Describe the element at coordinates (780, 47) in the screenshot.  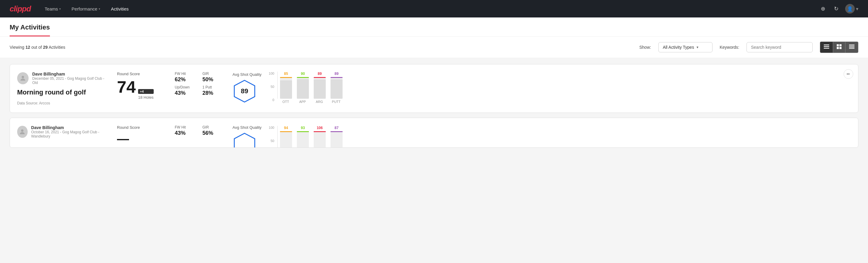
I see `search-input` at that location.